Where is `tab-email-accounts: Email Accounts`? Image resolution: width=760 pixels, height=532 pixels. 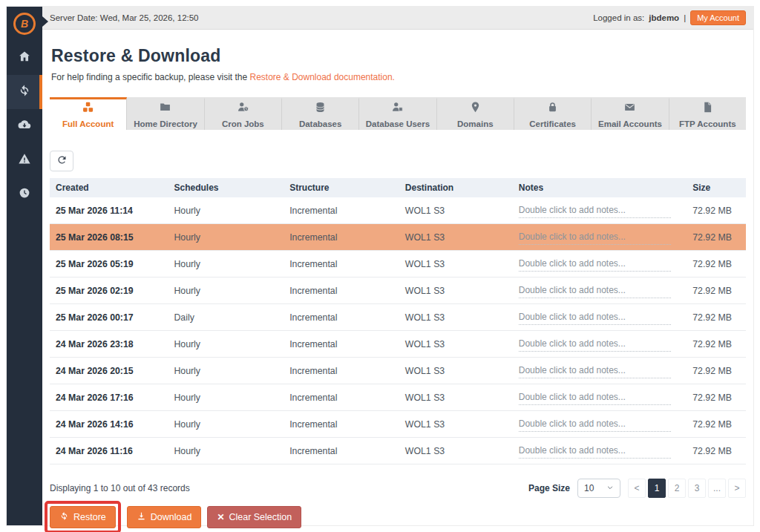
tab-email-accounts: Email Accounts is located at coordinates (630, 114).